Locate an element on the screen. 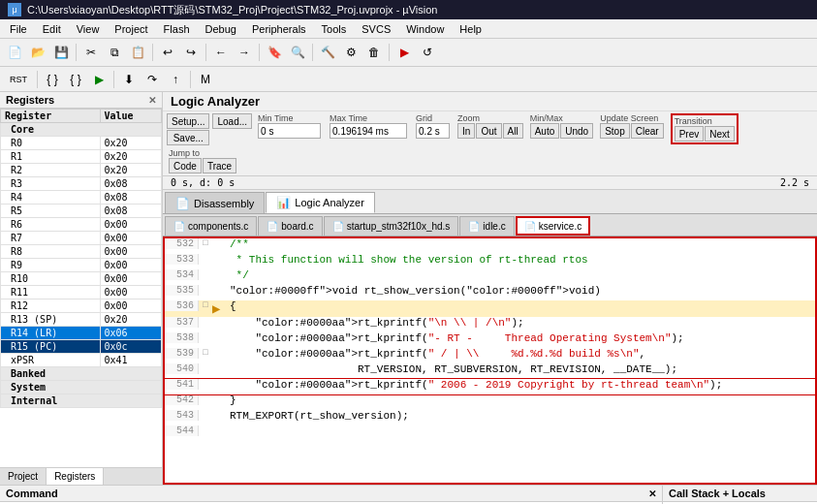 This screenshot has height=504, width=817. tb-reset: ↺ is located at coordinates (427, 52).